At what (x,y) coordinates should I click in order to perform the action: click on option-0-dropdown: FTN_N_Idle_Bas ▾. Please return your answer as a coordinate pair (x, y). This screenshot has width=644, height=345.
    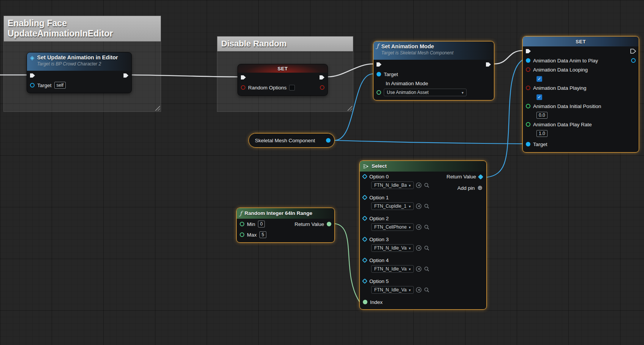
    Looking at the image, I should click on (392, 185).